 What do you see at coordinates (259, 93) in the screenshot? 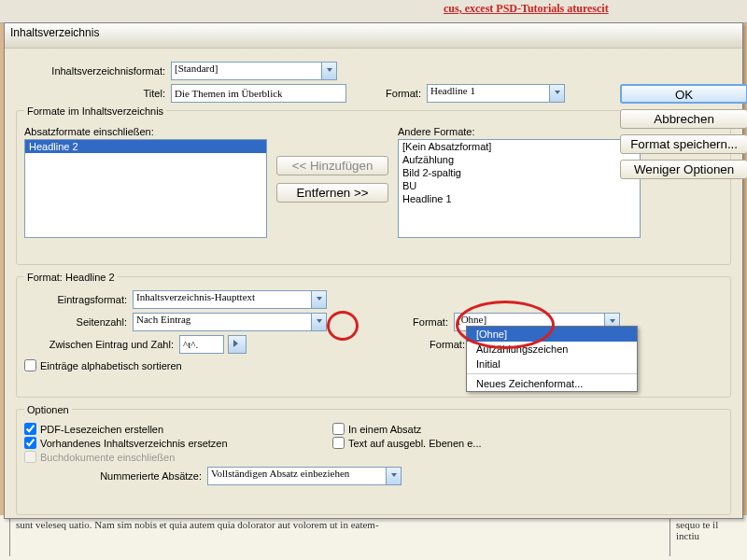
I see `input-titel` at bounding box center [259, 93].